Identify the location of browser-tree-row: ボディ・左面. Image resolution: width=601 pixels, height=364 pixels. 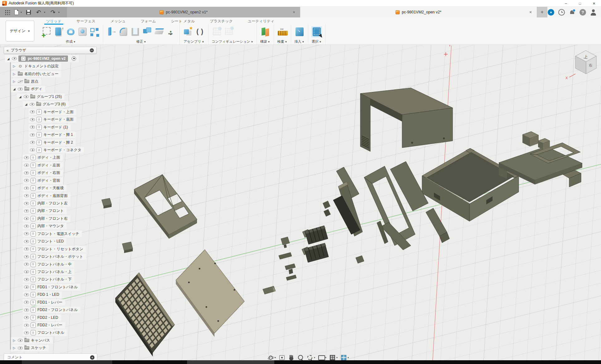
(45, 165).